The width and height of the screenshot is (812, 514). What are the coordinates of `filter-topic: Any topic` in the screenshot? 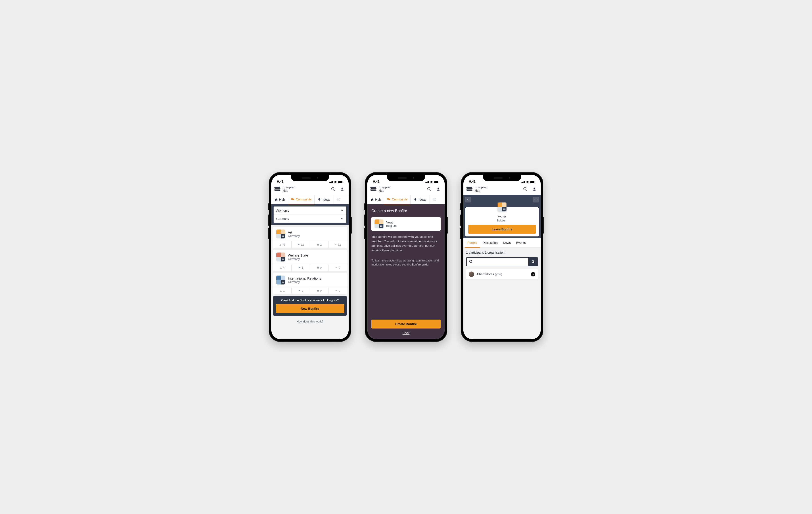 It's located at (310, 211).